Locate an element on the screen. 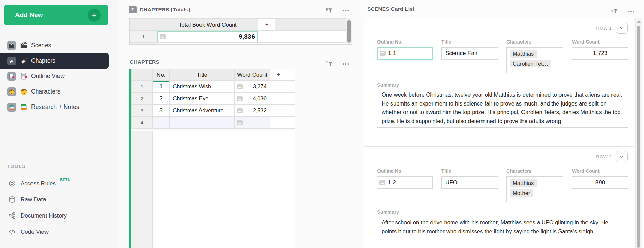 This screenshot has height=248, width=644. sidebar-item-research-notes: Research + Notes is located at coordinates (60, 107).